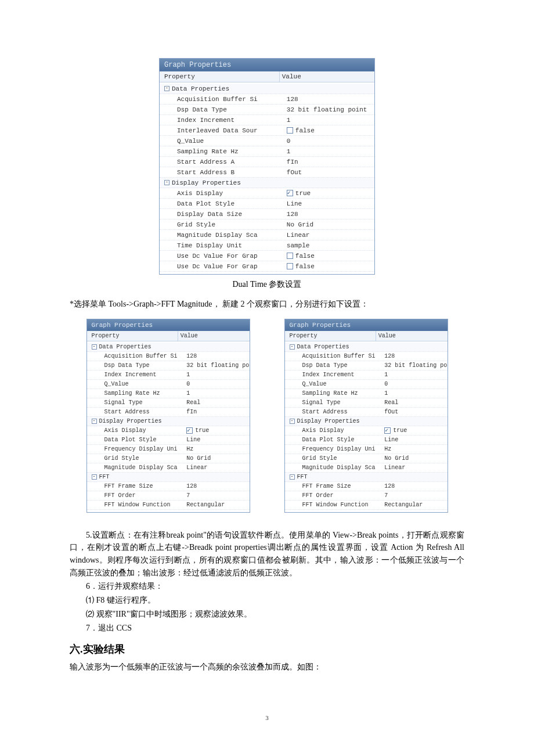  I want to click on property-row: Time Display Unitsample, so click(267, 246).